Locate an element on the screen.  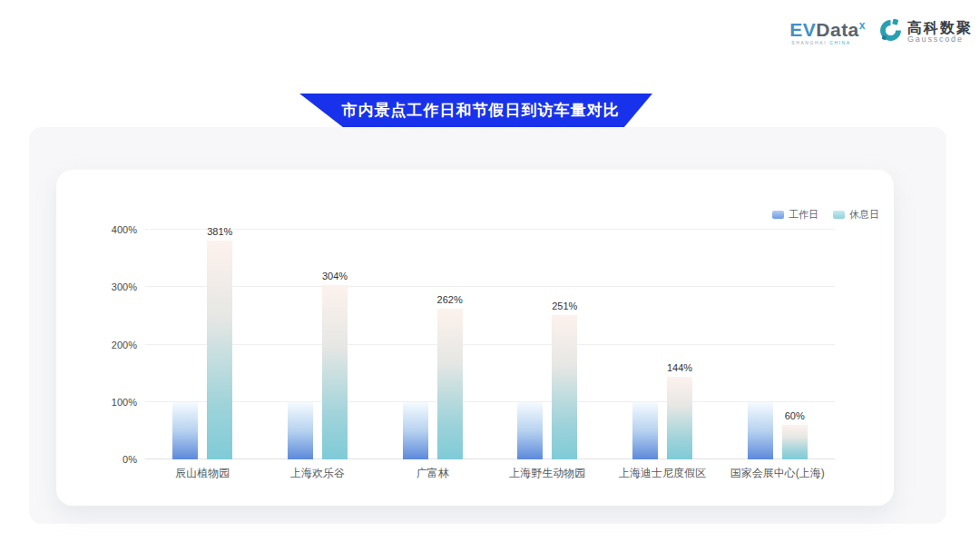
page-title: 市内景点工作日和节假日到访车量对比 is located at coordinates (476, 111).